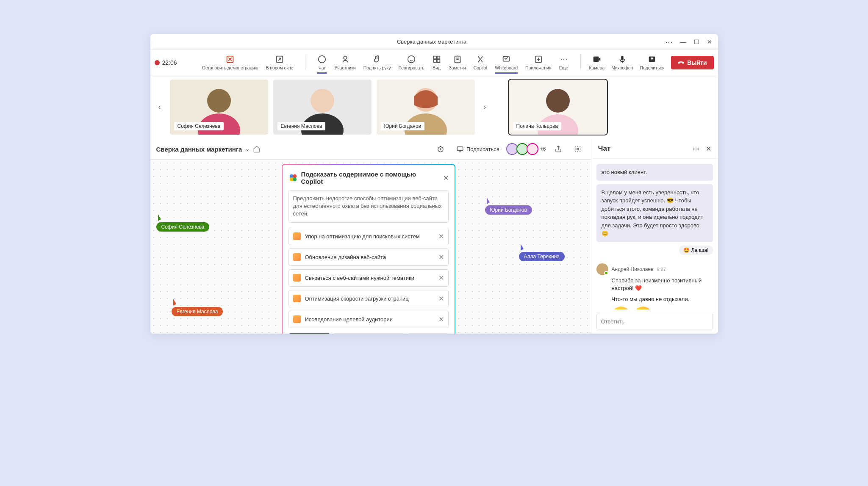  I want to click on suggestion-text: Связаться с веб-сайтами нужной тематики, so click(369, 278).